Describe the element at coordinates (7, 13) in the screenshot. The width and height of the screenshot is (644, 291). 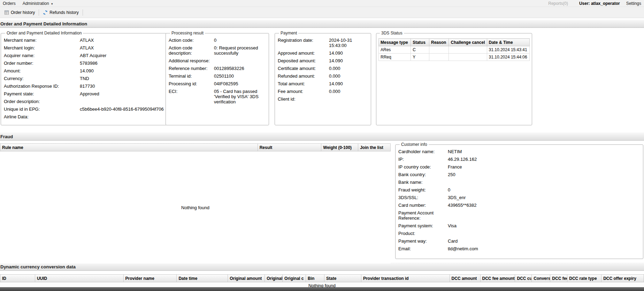
I see `order-history-icon` at that location.